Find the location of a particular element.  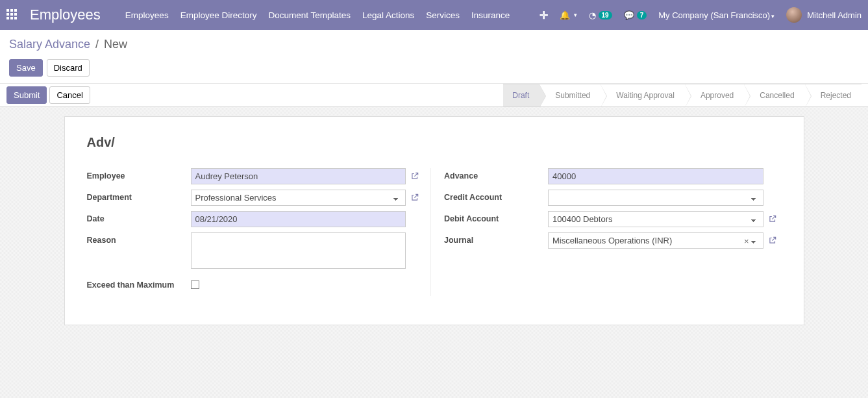

app-title: Employees is located at coordinates (65, 15).